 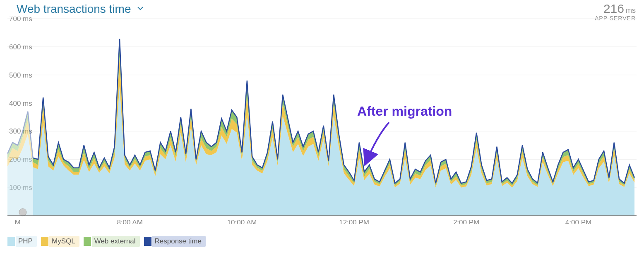 What do you see at coordinates (21, 47) in the screenshot?
I see `svg-text: 600 ms` at bounding box center [21, 47].